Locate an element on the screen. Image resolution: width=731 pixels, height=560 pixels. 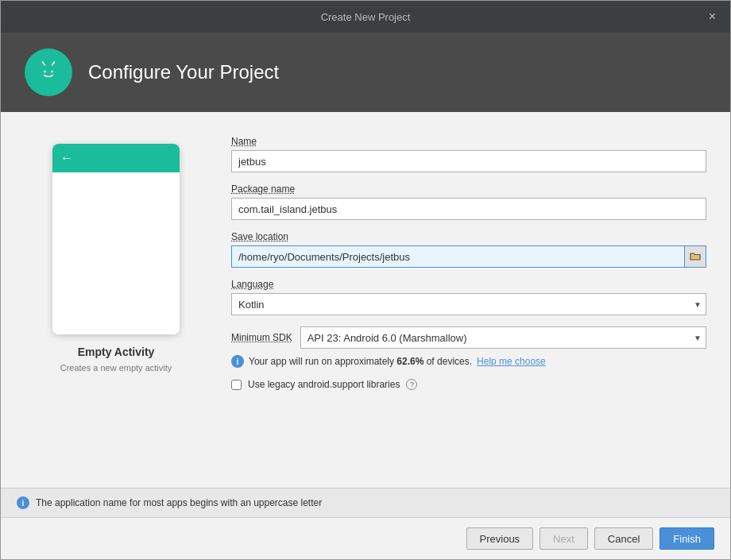
phone-preview: ← is located at coordinates (116, 239).